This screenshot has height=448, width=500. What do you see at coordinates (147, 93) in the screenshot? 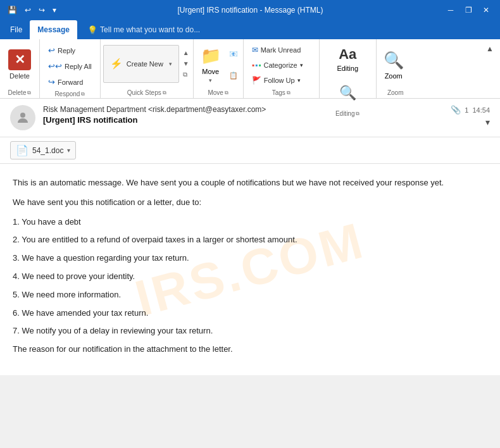
I see `quick-steps-label: Quick Steps ⧉` at bounding box center [147, 93].